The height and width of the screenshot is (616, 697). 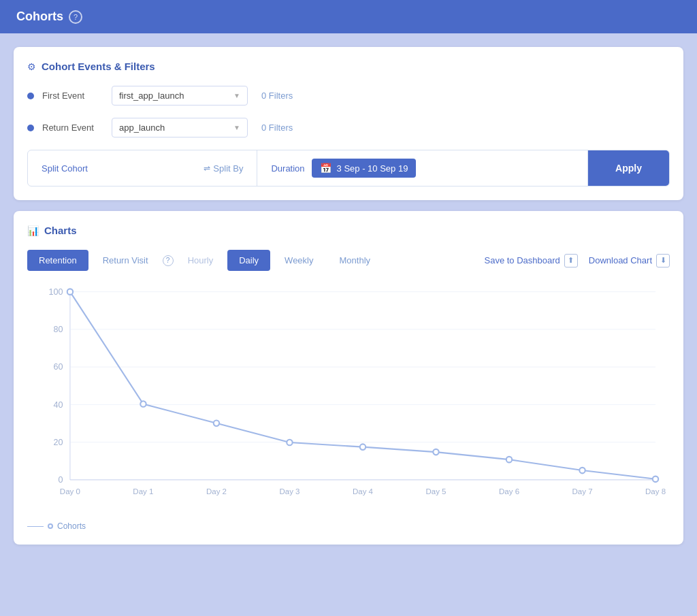 I want to click on tab-weekly: Weekly, so click(x=299, y=260).